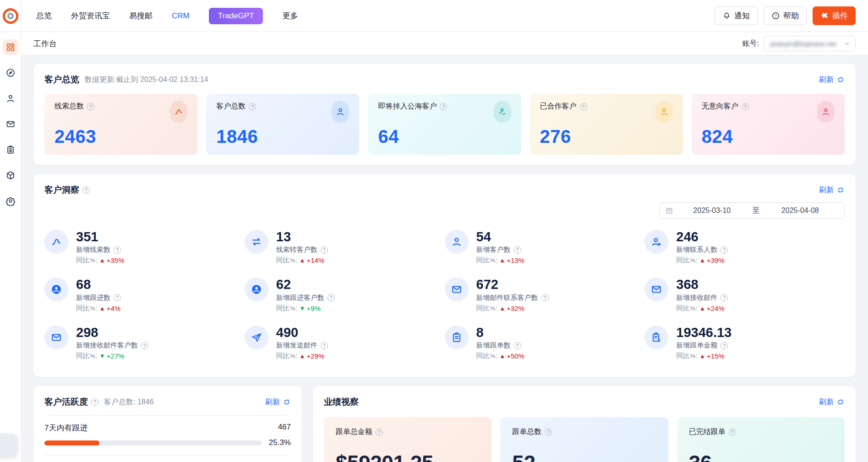  What do you see at coordinates (558, 106) in the screenshot?
I see `stat-label: 已合作客户` at bounding box center [558, 106].